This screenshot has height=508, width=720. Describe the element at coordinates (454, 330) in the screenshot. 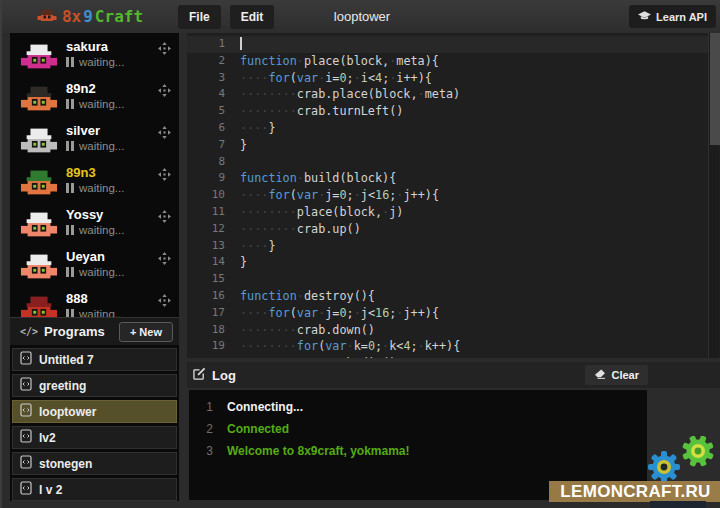

I see `code-line: 18········crab.down()` at that location.